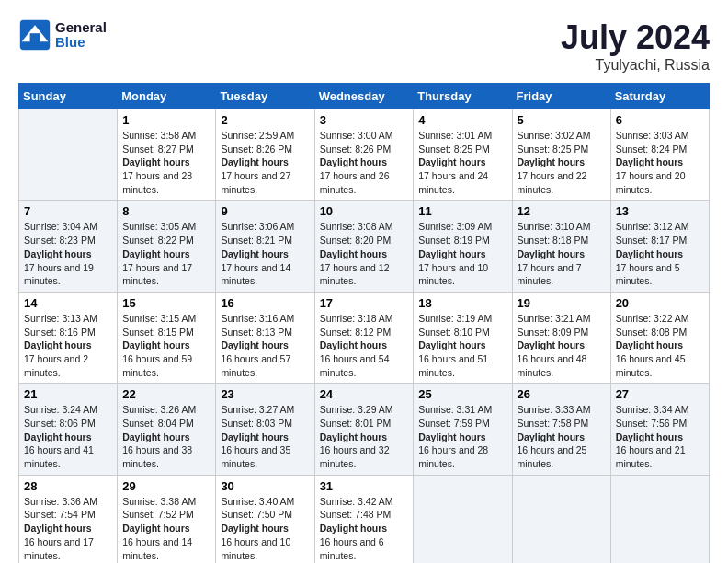 Image resolution: width=728 pixels, height=563 pixels. Describe the element at coordinates (68, 429) in the screenshot. I see `calendar-cell: 21Sunrise: 3:24 AMSunset: 8:06 PMDayligh…` at that location.